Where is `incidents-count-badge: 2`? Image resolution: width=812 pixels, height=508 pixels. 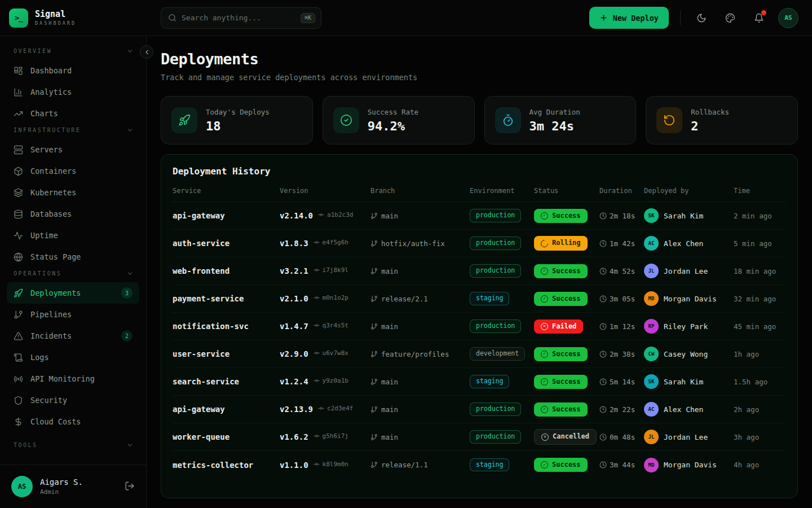 incidents-count-badge: 2 is located at coordinates (127, 336).